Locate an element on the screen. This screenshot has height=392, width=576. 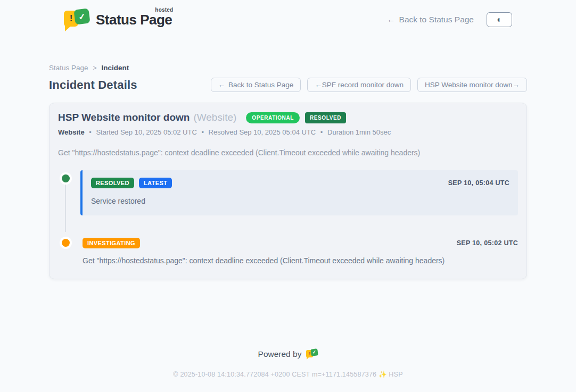
timeline-entry-card: INVESTIGATING SEP 10, 05:02 UTC Get "htt… is located at coordinates (299, 250).